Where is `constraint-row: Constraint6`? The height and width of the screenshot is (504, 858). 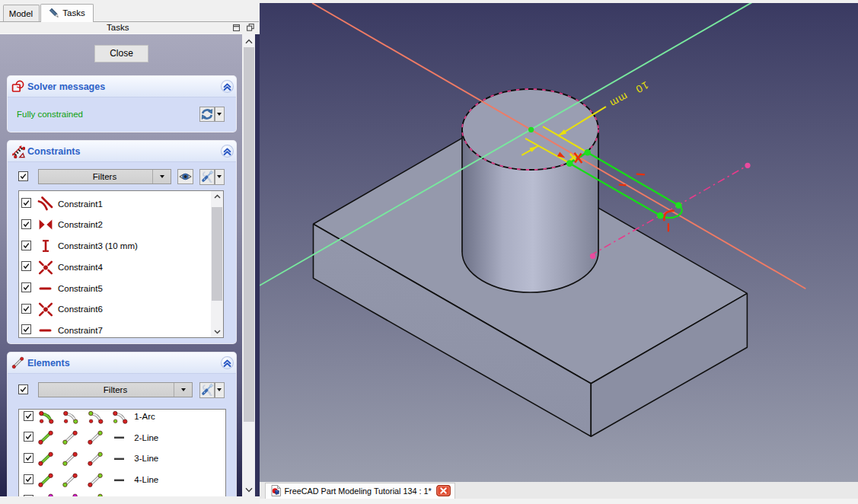
constraint-row: Constraint6 is located at coordinates (122, 310).